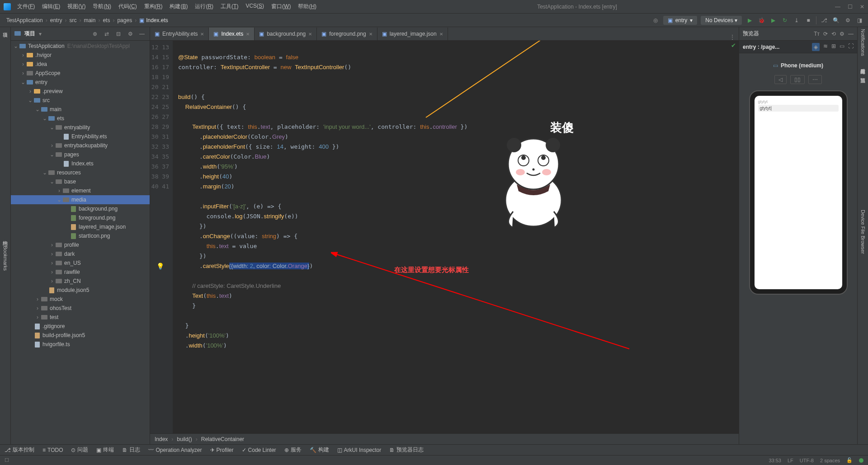  What do you see at coordinates (780, 80) in the screenshot?
I see `back-icon: ◁` at bounding box center [780, 80].